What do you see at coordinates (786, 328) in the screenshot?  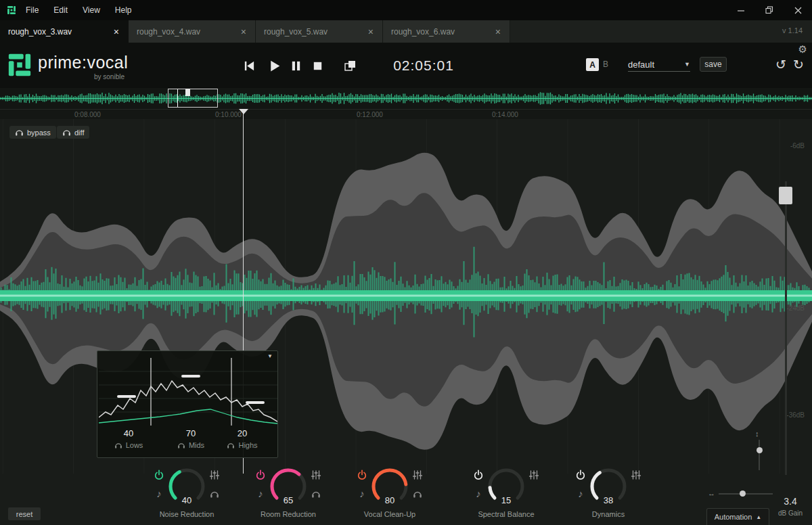 I see `gain-slider-track` at bounding box center [786, 328].